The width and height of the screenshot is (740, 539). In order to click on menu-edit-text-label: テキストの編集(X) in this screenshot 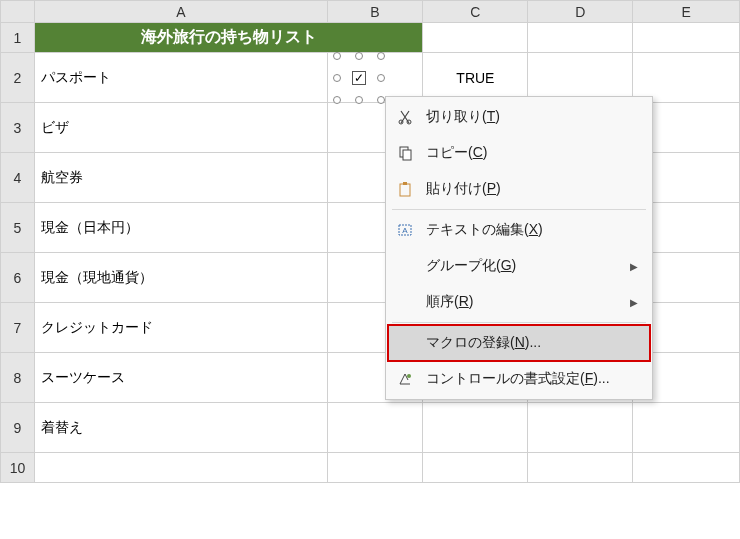, I will do `click(534, 230)`.